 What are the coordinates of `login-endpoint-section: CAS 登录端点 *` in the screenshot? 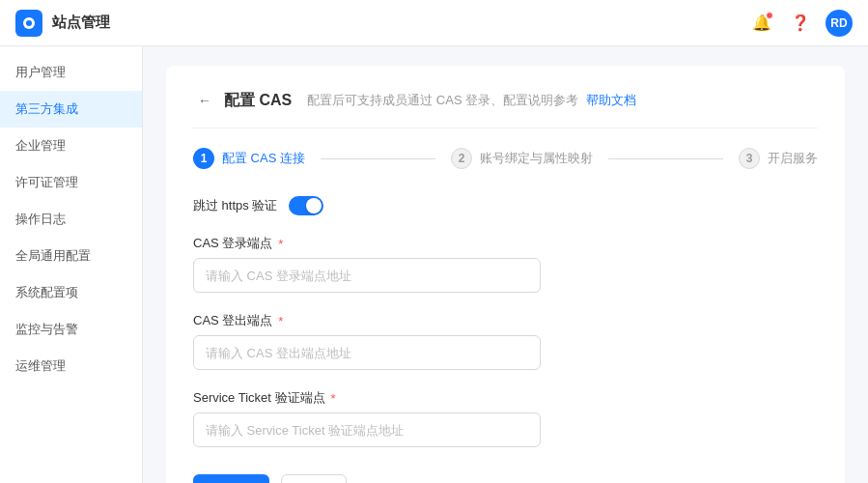 It's located at (506, 264).